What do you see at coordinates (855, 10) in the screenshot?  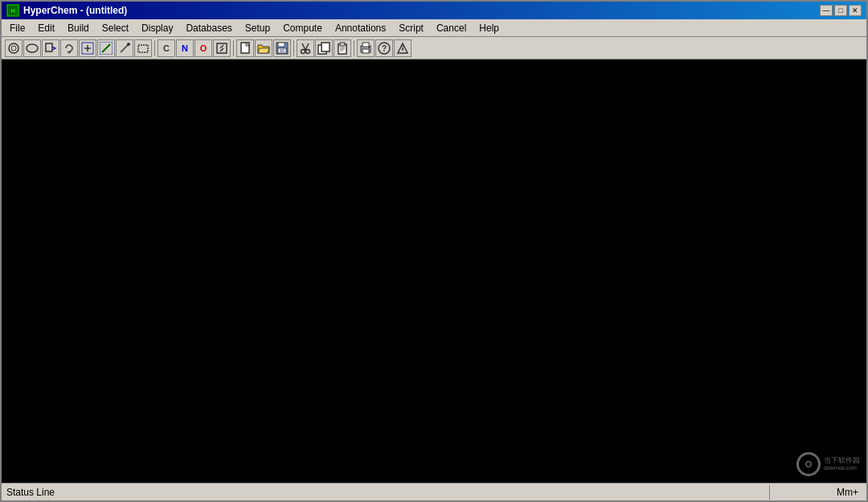 I see `close-button: ✕` at bounding box center [855, 10].